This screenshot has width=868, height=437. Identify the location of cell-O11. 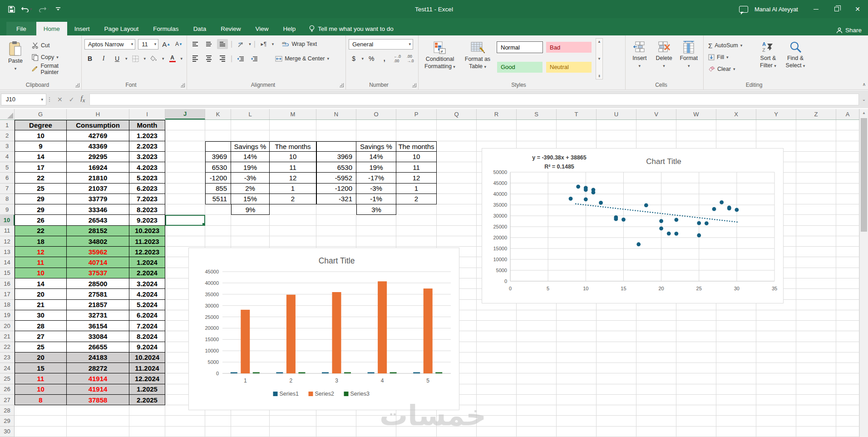
(376, 231).